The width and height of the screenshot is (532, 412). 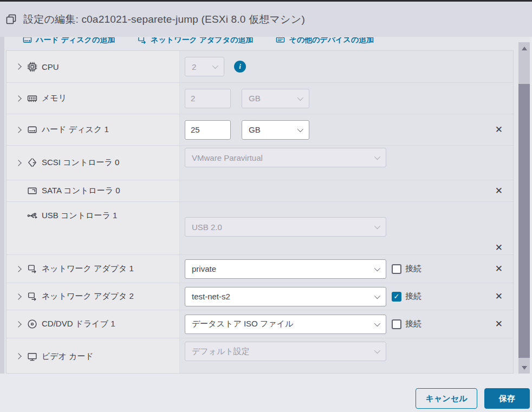 I want to click on dialog-titlebar: 設定の編集: c0a21021-separete-jump (ESXi 8.0 …, so click(x=266, y=19).